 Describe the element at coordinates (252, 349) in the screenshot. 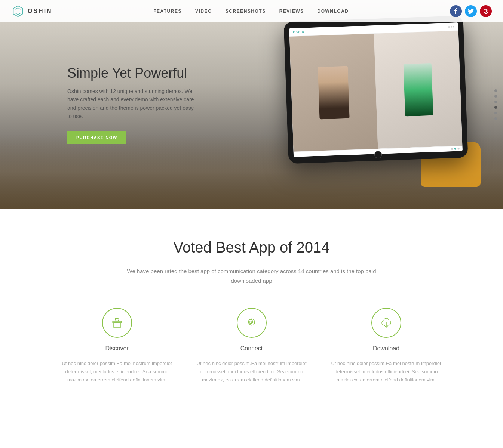

I see `connect-title: Connect` at that location.